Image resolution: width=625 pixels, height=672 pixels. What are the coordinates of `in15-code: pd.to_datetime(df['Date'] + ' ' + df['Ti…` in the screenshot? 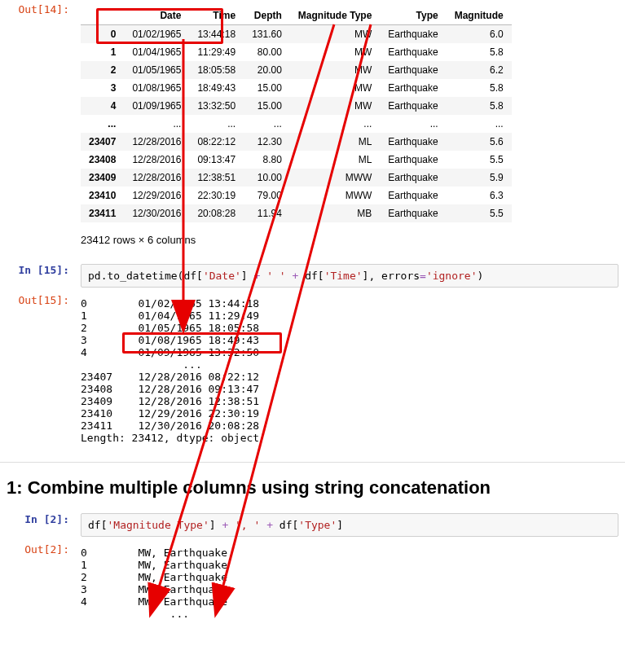 It's located at (350, 275).